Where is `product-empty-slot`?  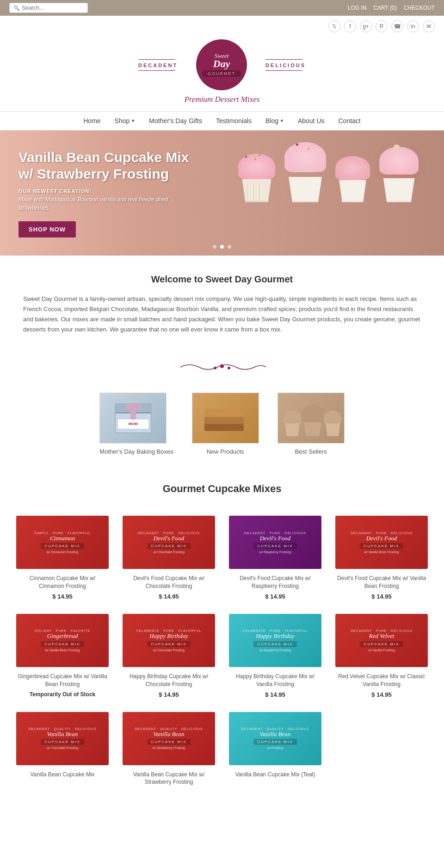 product-empty-slot is located at coordinates (382, 751).